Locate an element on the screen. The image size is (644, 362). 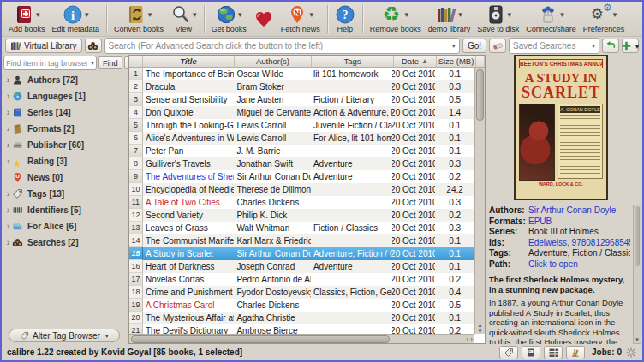
cell-num: 7 is located at coordinates (136, 151).